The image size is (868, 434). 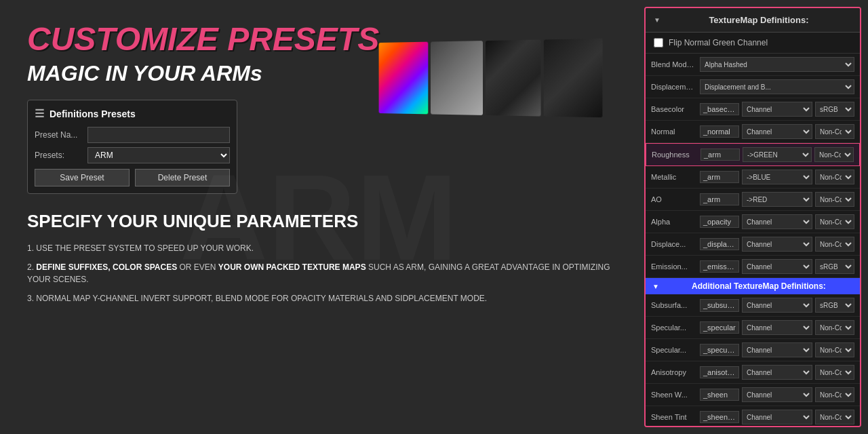 What do you see at coordinates (753, 65) in the screenshot?
I see `blend-mode-row: Blend Mode for Opacity Alpha Hashed Opaq…` at bounding box center [753, 65].